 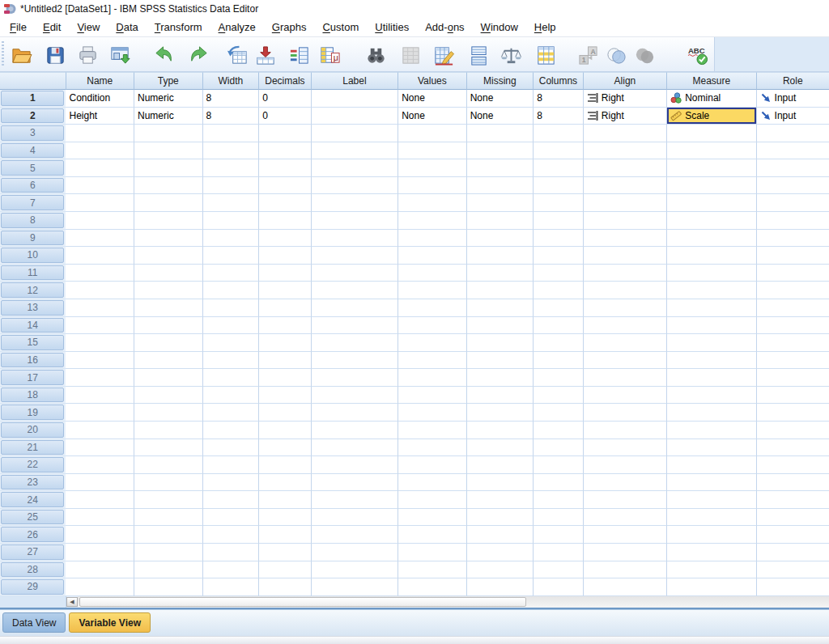 I want to click on menu-analyze: Analyze, so click(x=237, y=28).